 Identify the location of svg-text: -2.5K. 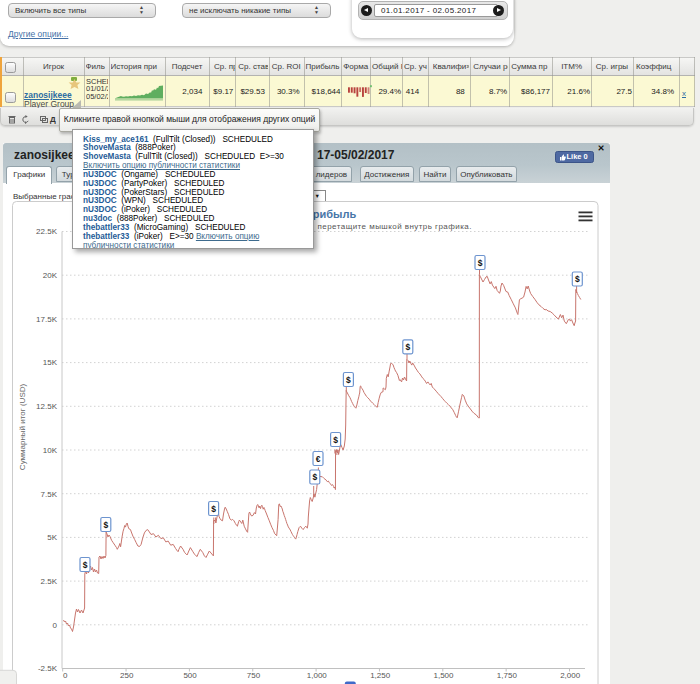
(48, 668).